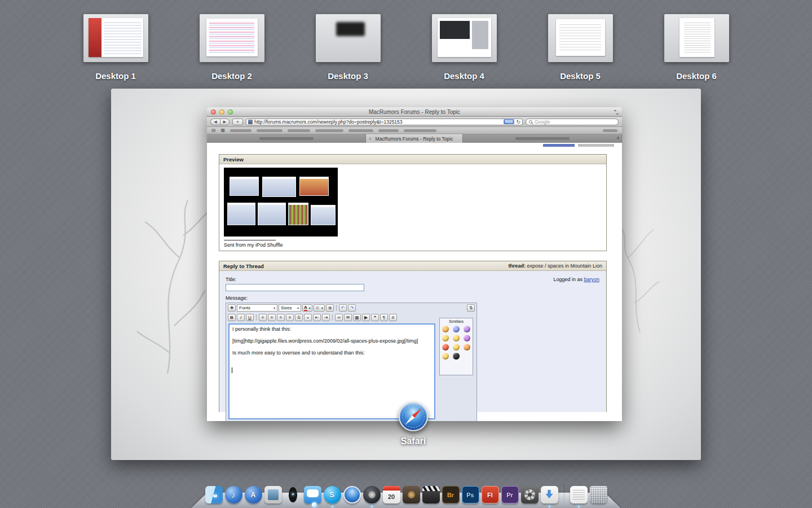  Describe the element at coordinates (530, 494) in the screenshot. I see `dock-gear-utility-icon` at that location.